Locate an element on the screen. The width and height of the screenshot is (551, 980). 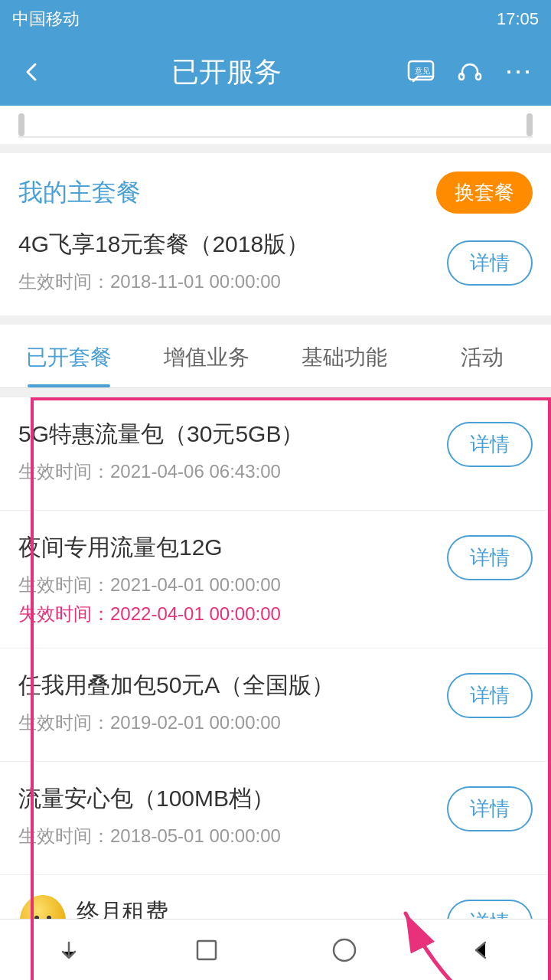
package-start-time: 生效时间：2018-11-01 00:00:00 is located at coordinates (164, 282).